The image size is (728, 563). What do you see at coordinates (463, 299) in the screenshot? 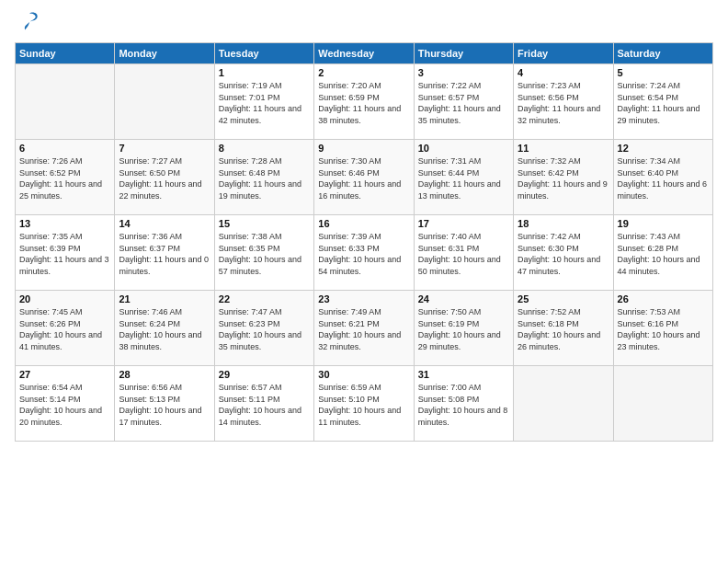
I see `day-number: 24` at bounding box center [463, 299].